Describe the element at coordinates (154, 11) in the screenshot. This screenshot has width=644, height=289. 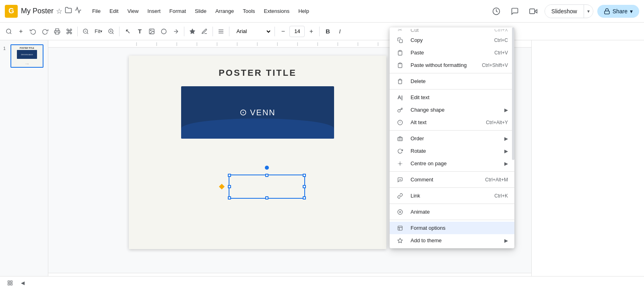
I see `menu-insert: Insert` at that location.